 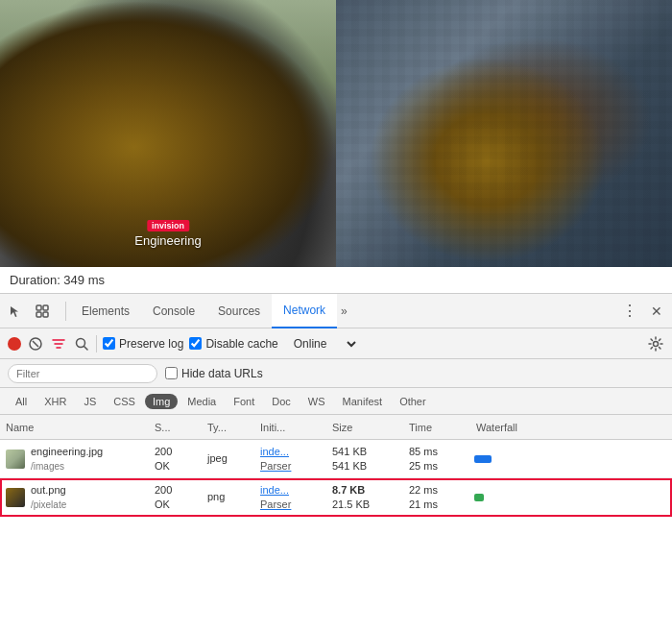 I want to click on td-name-0: engineering.jpg /images, so click(x=75, y=459).